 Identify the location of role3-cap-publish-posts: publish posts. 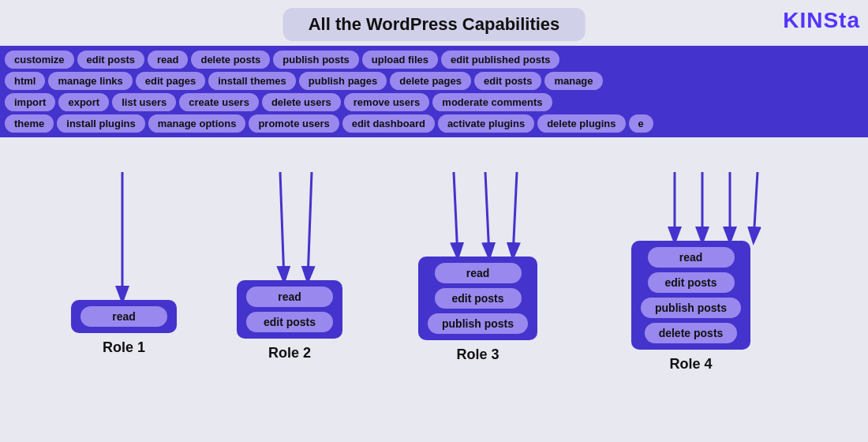
(478, 324).